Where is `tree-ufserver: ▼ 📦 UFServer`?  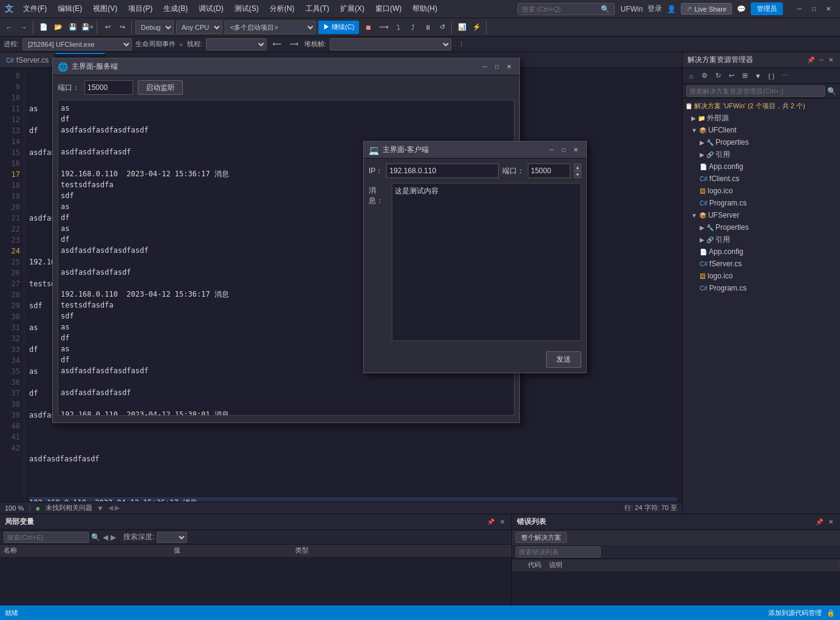
tree-ufserver: ▼ 📦 UFServer is located at coordinates (762, 215).